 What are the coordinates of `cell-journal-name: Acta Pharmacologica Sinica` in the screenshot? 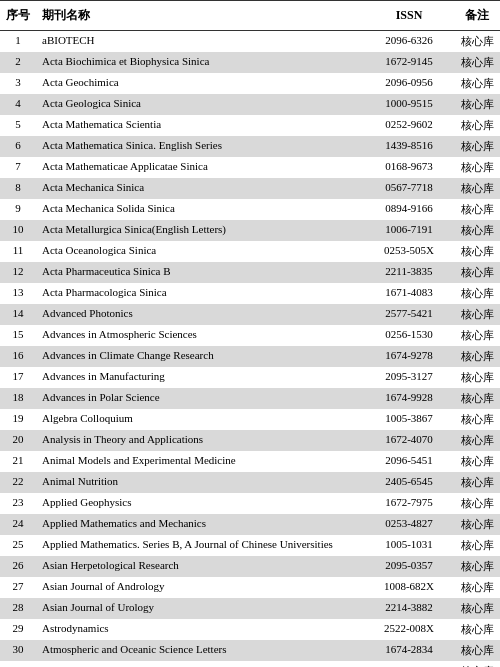 It's located at (200, 294).